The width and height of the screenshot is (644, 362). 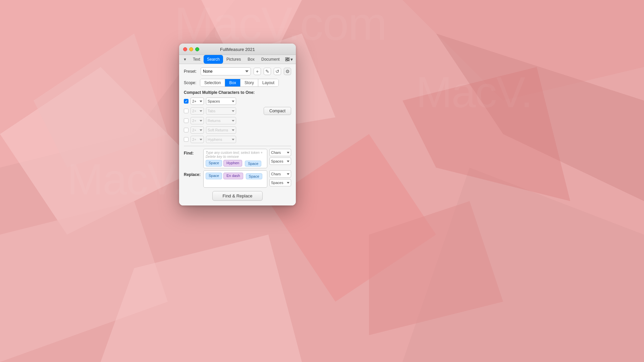 What do you see at coordinates (237, 49) in the screenshot?
I see `title-bar: FullMeasure 2021` at bounding box center [237, 49].